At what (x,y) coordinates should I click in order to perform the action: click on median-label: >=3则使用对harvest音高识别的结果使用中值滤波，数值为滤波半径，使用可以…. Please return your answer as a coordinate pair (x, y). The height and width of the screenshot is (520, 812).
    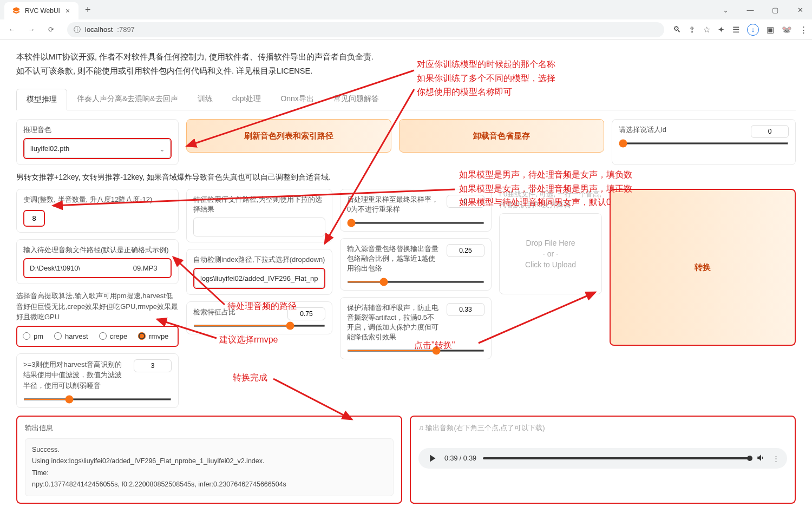
    Looking at the image, I should click on (76, 376).